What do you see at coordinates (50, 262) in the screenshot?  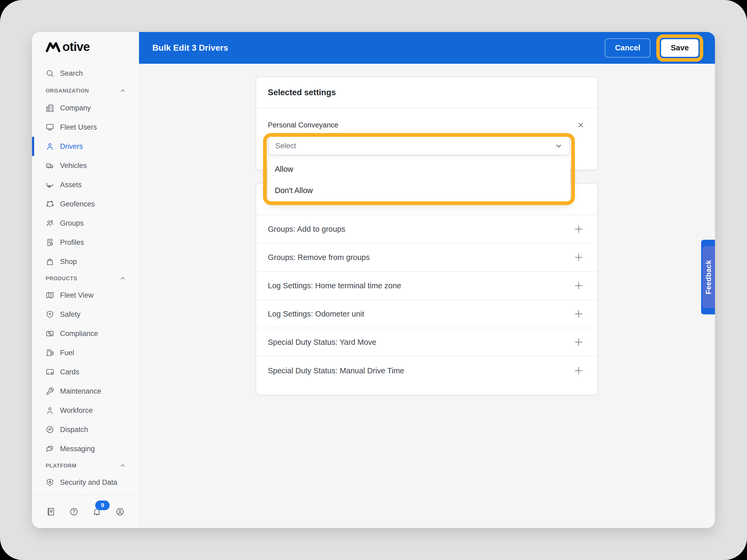 I see `shop-bag-icon` at bounding box center [50, 262].